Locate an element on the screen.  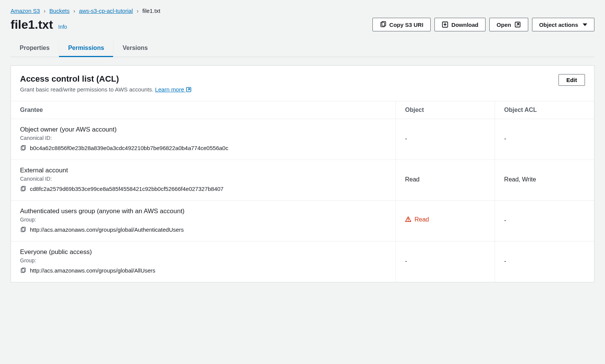
breadcrumb-link-buckets: Buckets is located at coordinates (60, 11).